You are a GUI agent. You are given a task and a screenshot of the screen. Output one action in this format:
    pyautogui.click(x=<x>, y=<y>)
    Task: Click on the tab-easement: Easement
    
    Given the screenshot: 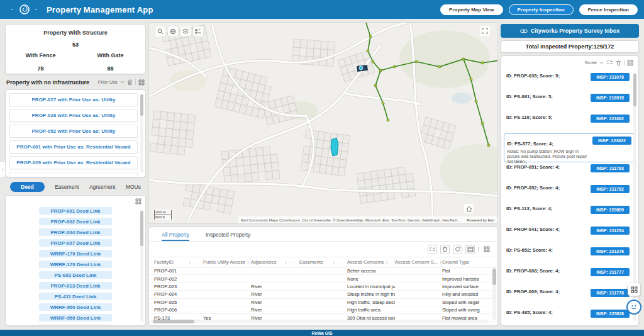 What is the action you would take?
    pyautogui.click(x=67, y=187)
    